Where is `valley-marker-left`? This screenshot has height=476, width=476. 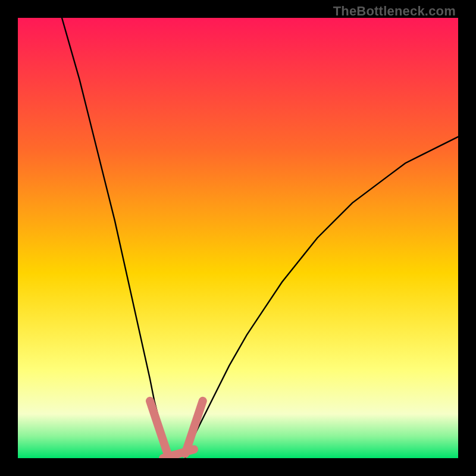 valley-marker-left is located at coordinates (159, 427).